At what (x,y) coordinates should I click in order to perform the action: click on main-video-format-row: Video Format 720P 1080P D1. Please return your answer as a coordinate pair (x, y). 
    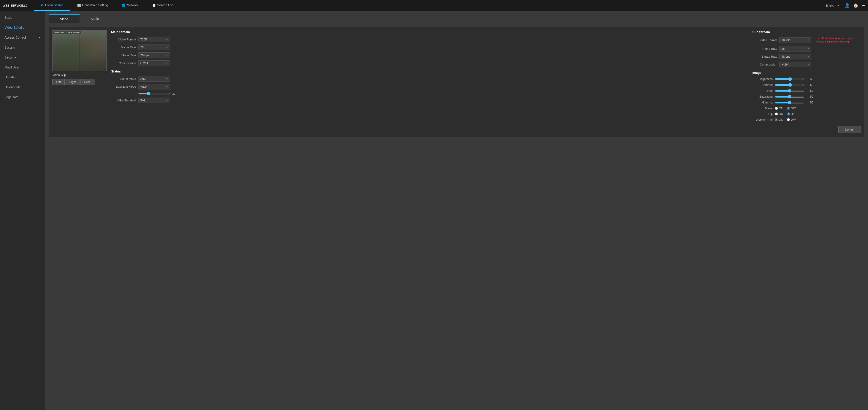
    Looking at the image, I should click on (429, 39).